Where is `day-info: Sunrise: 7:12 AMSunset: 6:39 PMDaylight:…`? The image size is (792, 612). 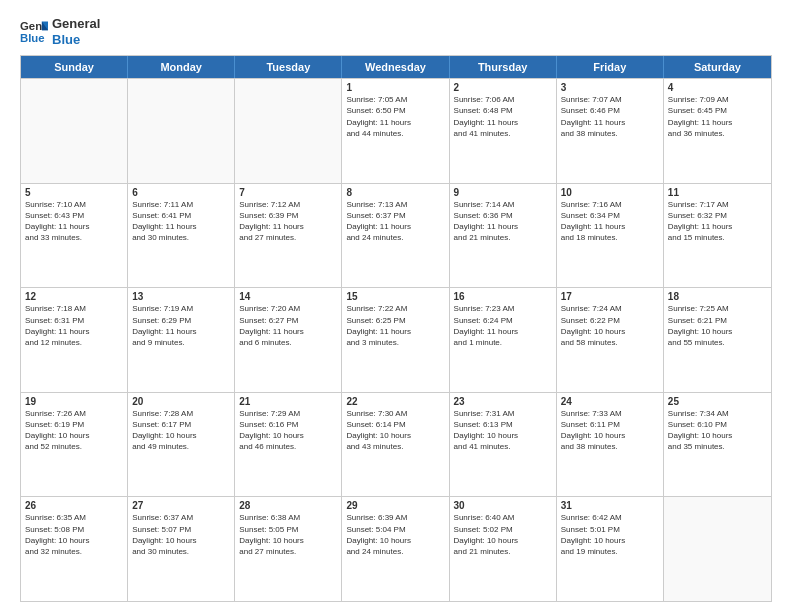 day-info: Sunrise: 7:12 AMSunset: 6:39 PMDaylight:… is located at coordinates (288, 222).